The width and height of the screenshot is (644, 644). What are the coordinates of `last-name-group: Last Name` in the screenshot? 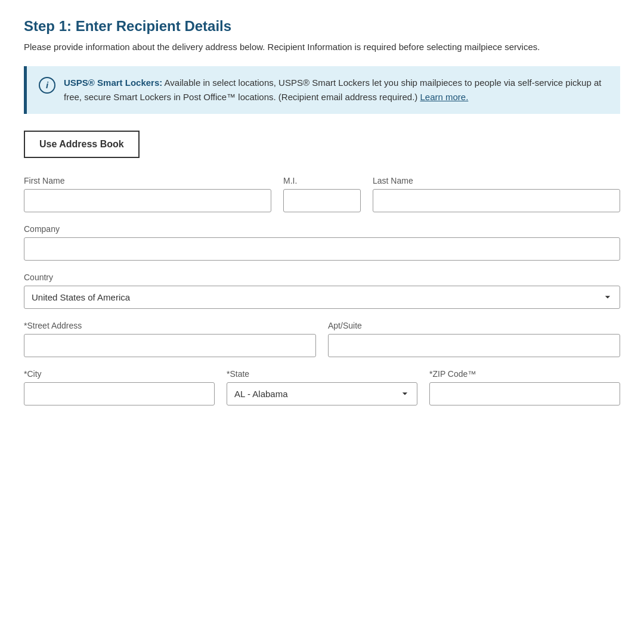 It's located at (496, 194).